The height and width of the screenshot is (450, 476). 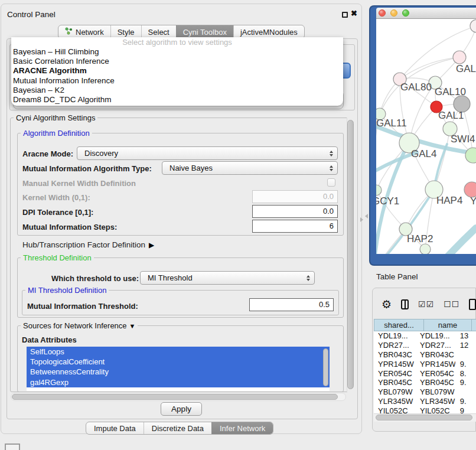 What do you see at coordinates (57, 197) in the screenshot?
I see `kernel-width-label: Kernel Width (0,1):` at bounding box center [57, 197].